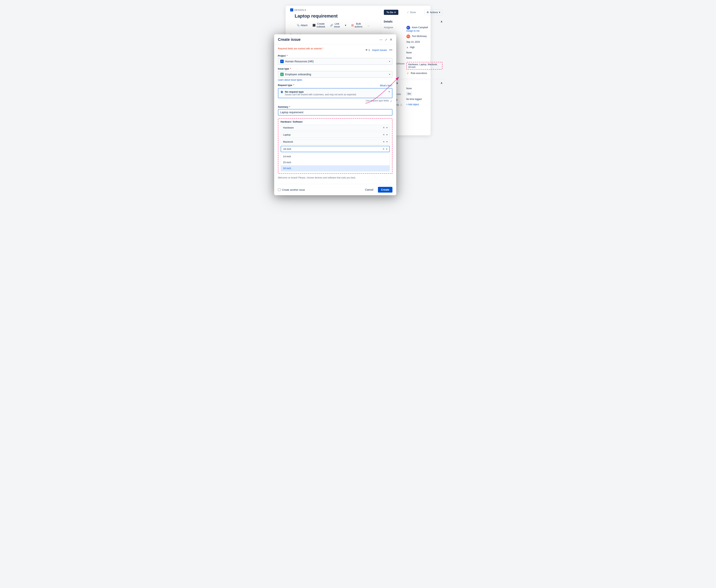 Image resolution: width=716 pixels, height=588 pixels. I want to click on create-button: Create, so click(385, 190).